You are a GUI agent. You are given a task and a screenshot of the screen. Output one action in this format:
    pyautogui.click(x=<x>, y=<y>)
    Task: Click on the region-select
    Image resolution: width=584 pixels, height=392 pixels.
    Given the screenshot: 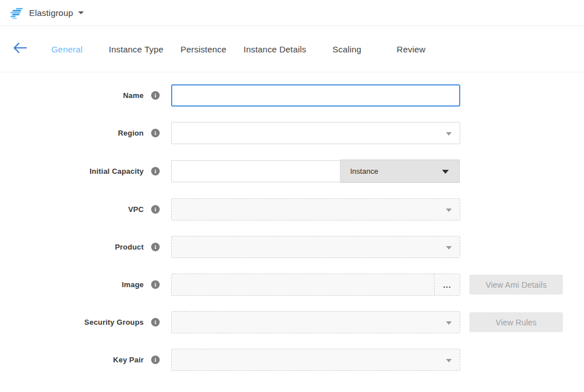 What is the action you would take?
    pyautogui.click(x=316, y=133)
    